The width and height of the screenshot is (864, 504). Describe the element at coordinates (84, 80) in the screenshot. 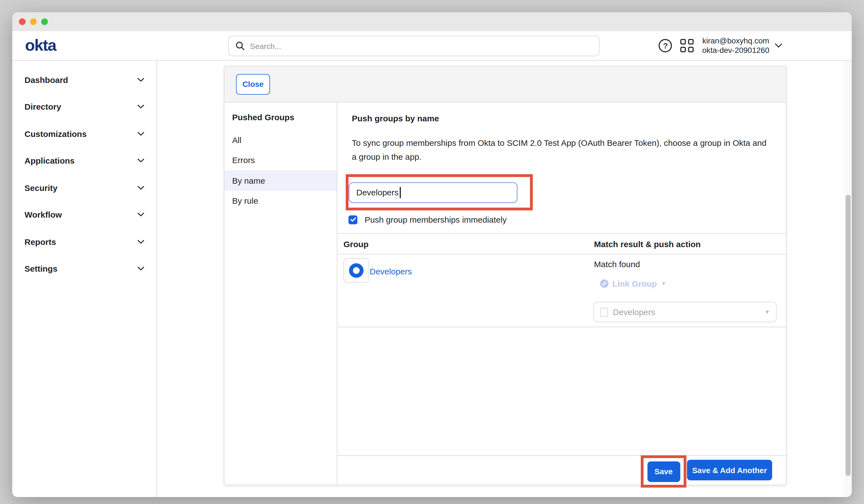

I see `sidebar-item-dashboard: Dashboard` at that location.